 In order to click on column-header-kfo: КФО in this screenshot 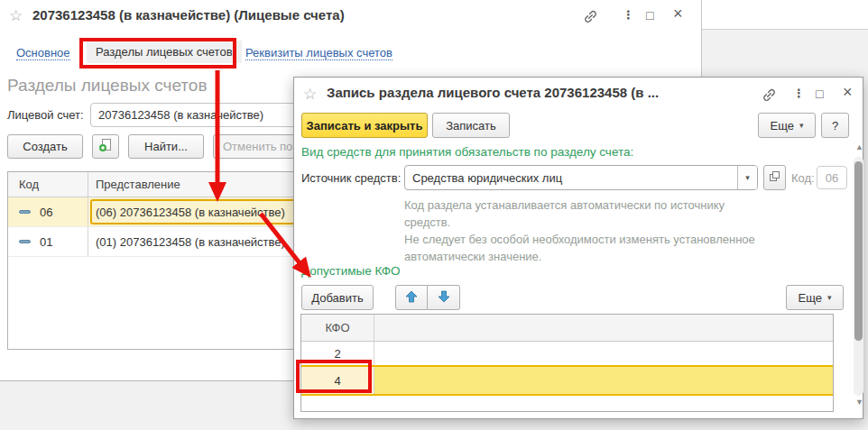, I will do `click(337, 328)`.